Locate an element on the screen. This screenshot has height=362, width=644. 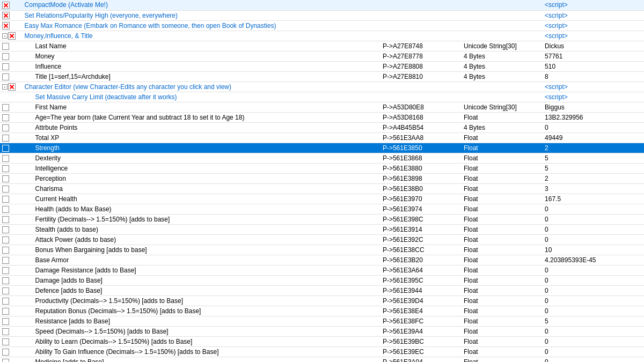
table-row: IntelligenceP->561E3880Float5 is located at coordinates (322, 168).